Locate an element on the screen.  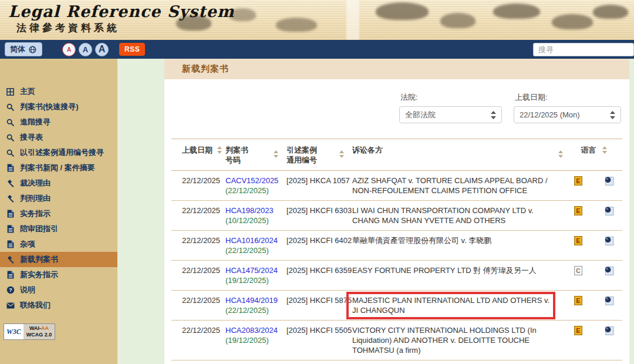
font-size-small-button: A is located at coordinates (69, 49).